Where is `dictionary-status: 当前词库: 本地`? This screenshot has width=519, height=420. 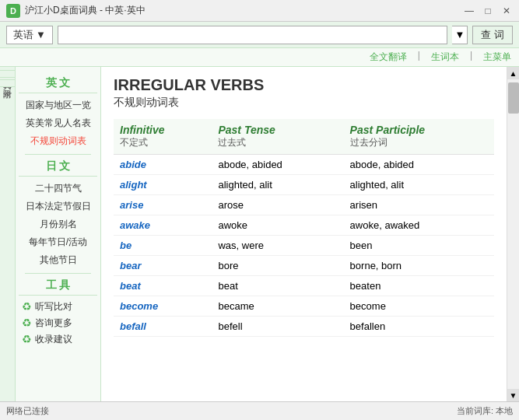 dictionary-status: 当前词库: 本地 is located at coordinates (485, 411).